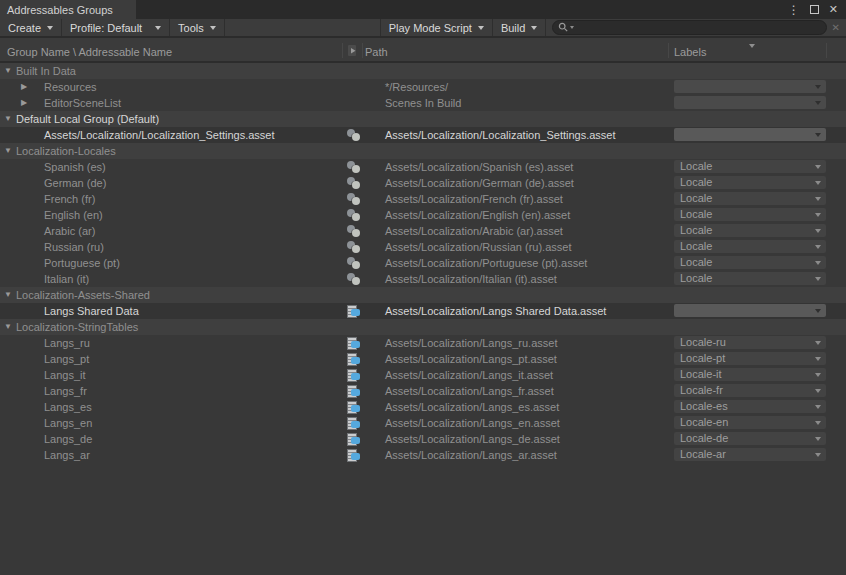  I want to click on labels-dropdown: Locale-ru, so click(750, 342).